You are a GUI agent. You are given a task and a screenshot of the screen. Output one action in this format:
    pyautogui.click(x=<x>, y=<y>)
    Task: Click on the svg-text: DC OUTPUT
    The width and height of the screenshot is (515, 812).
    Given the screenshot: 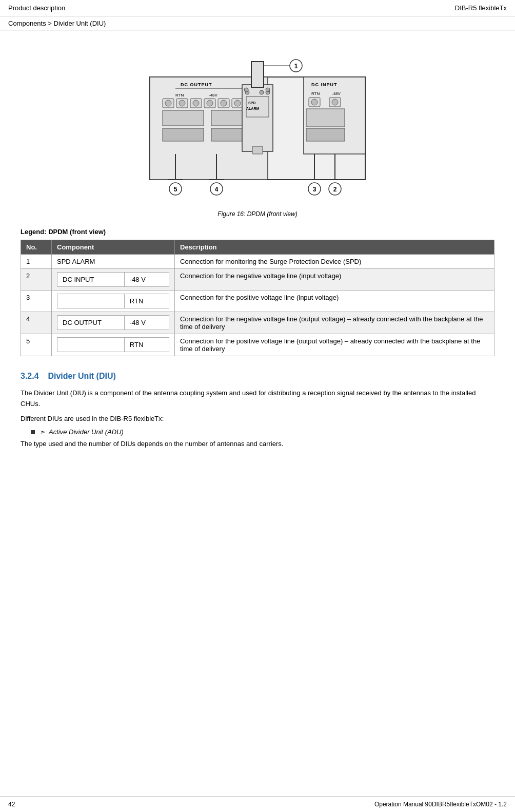 What is the action you would take?
    pyautogui.click(x=196, y=85)
    